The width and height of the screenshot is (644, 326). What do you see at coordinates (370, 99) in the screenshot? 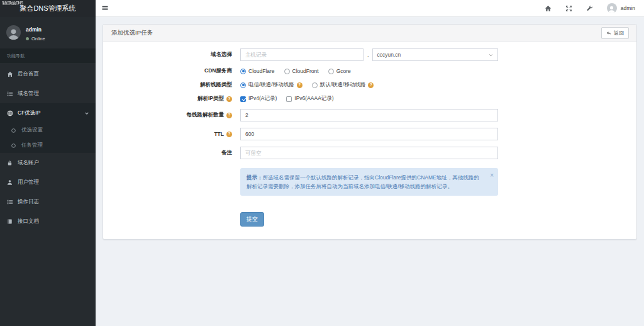
I see `form-row-ip-type: 解析IP类型 ? IPv4(A记录) IPv6(AAAA记录)` at bounding box center [370, 99].